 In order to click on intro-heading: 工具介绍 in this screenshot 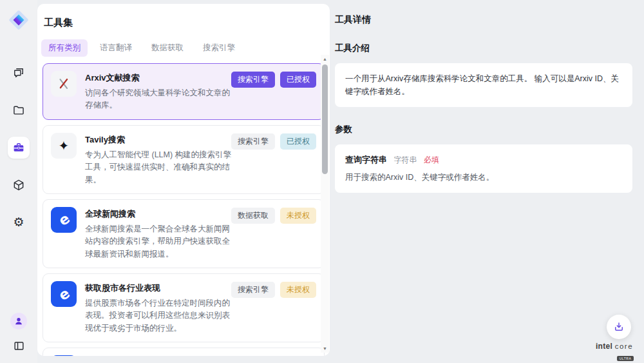, I will do `click(484, 48)`.